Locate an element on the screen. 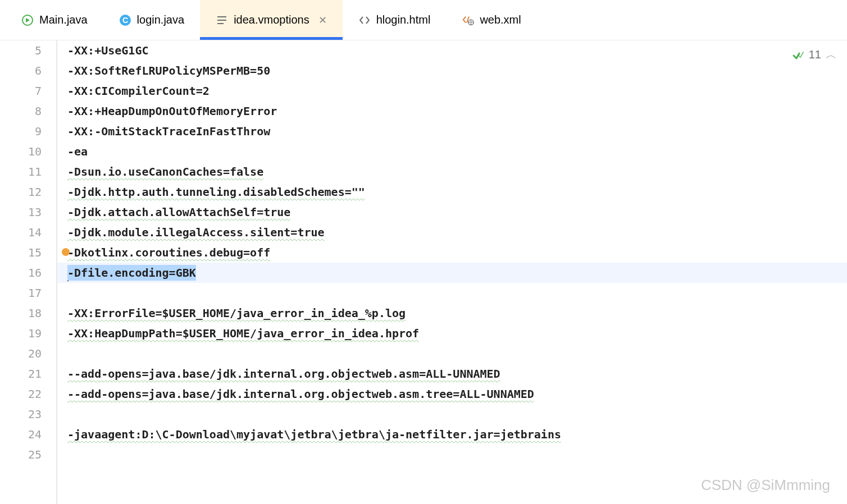  close-icon: ✕ is located at coordinates (322, 20).